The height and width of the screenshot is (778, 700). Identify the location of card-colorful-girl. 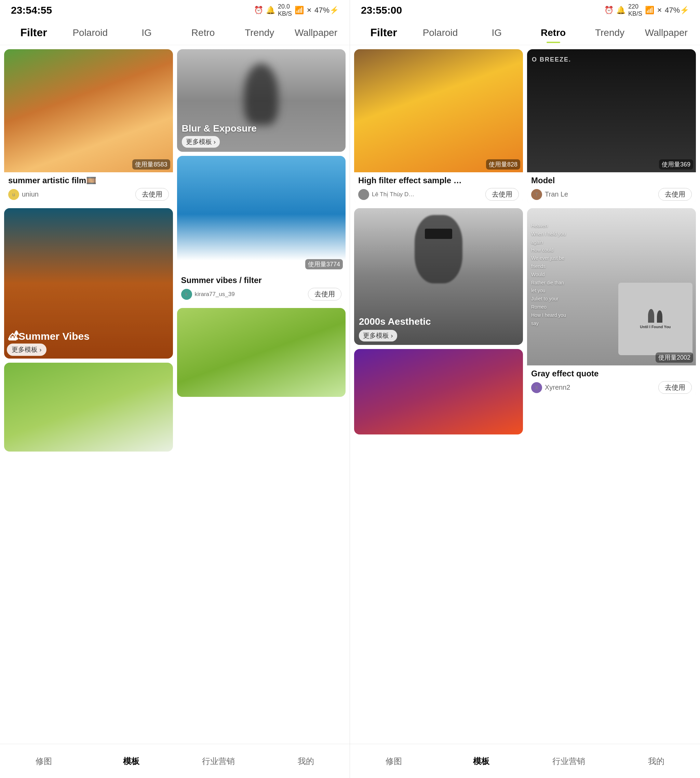
(438, 392).